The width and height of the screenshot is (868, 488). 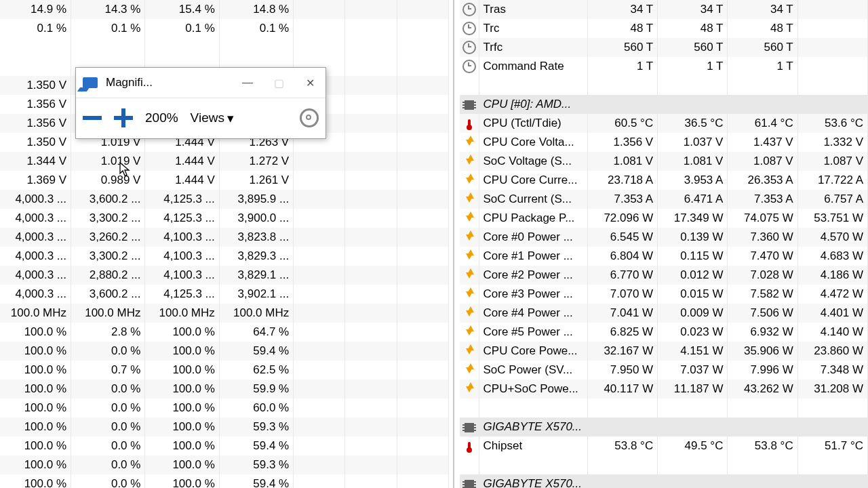 I want to click on table-row: Command Rate1 T1 T1 T, so click(x=664, y=66).